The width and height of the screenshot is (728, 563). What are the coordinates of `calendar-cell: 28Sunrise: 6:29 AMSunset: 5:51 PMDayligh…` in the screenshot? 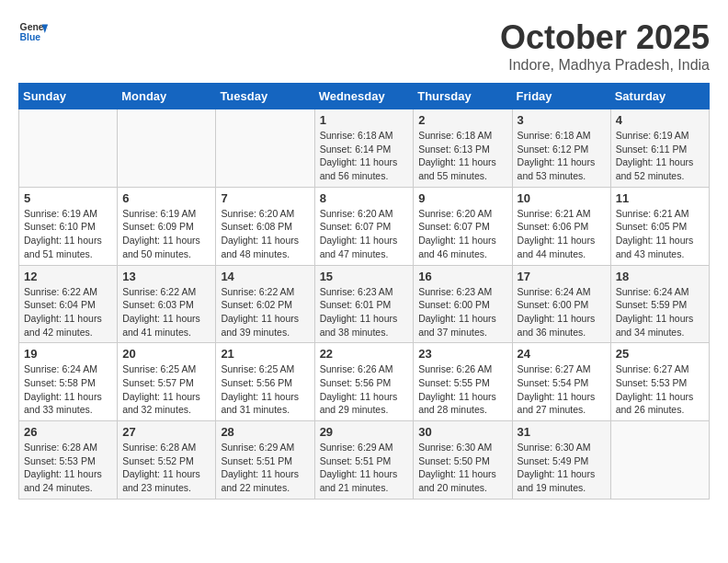 It's located at (265, 460).